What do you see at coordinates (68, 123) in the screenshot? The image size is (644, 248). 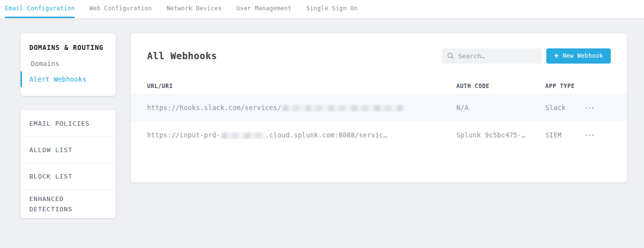 I see `sidebar-item-email-policies: EMAIL POLICIES` at bounding box center [68, 123].